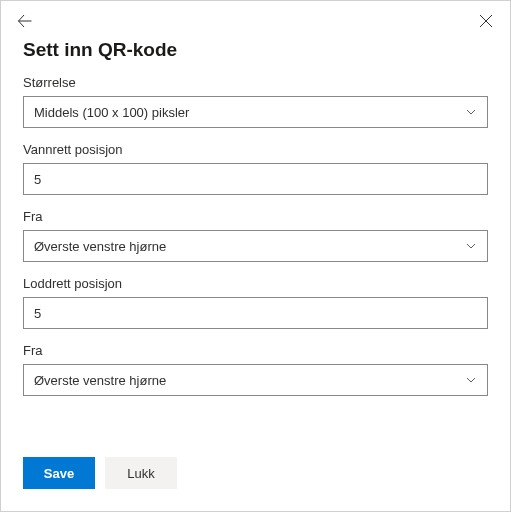 Image resolution: width=511 pixels, height=512 pixels. I want to click on vertical-from-label: Fra, so click(256, 350).